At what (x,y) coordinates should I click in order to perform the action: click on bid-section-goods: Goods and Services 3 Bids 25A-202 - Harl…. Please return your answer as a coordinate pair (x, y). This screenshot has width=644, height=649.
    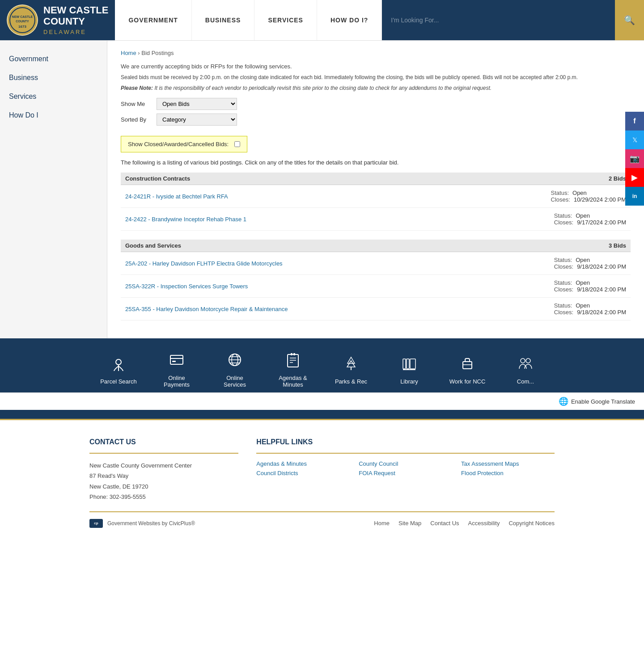
    Looking at the image, I should click on (376, 280).